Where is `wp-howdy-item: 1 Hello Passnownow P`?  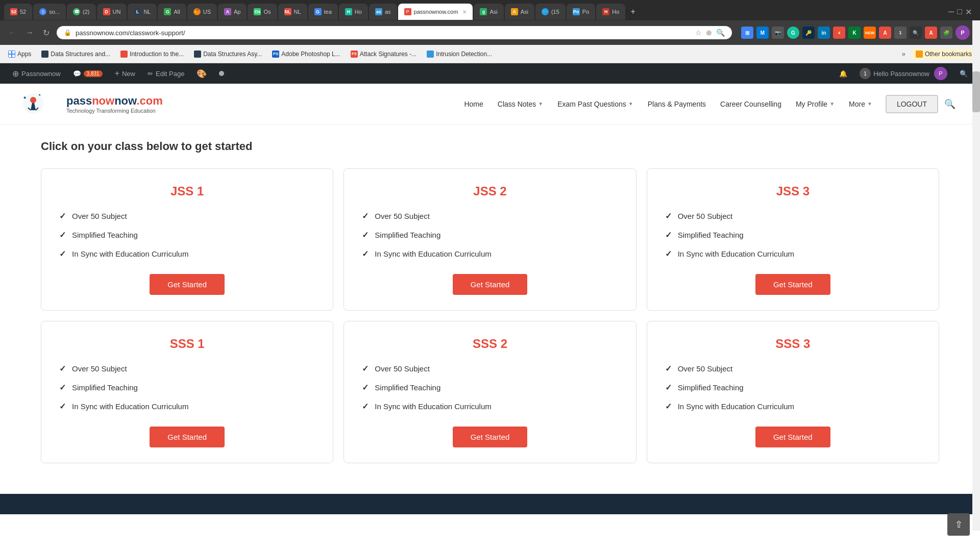 wp-howdy-item: 1 Hello Passnownow P is located at coordinates (903, 73).